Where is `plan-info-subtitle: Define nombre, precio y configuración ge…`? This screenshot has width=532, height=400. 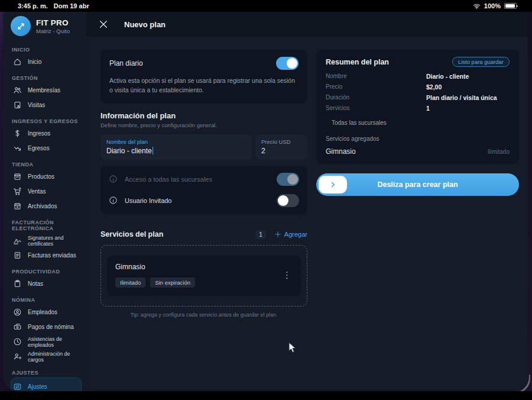 plan-info-subtitle: Define nombre, precio y configuración ge… is located at coordinates (204, 125).